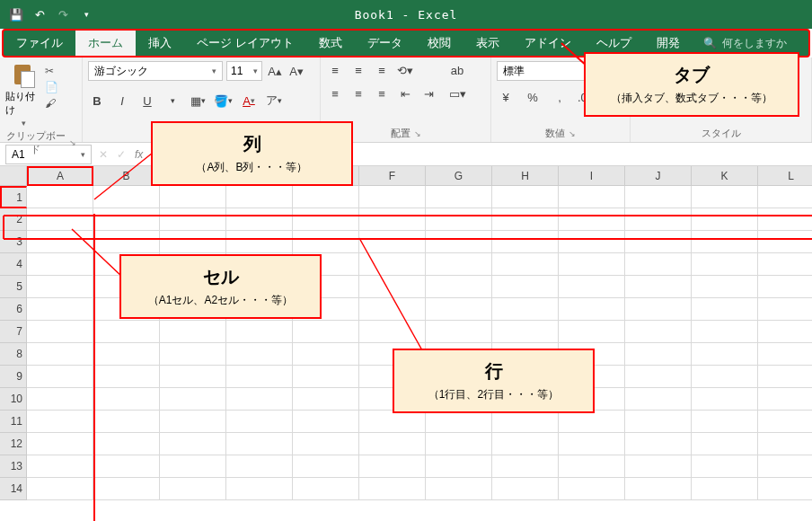  What do you see at coordinates (384, 43) in the screenshot?
I see `tab-data: データ` at bounding box center [384, 43].